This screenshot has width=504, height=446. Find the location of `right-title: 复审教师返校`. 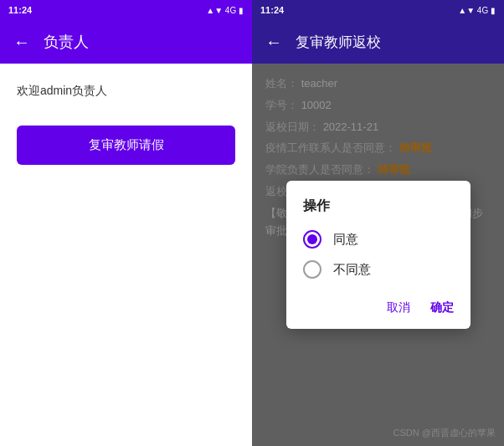

right-title: 复审教师返校 is located at coordinates (338, 42).